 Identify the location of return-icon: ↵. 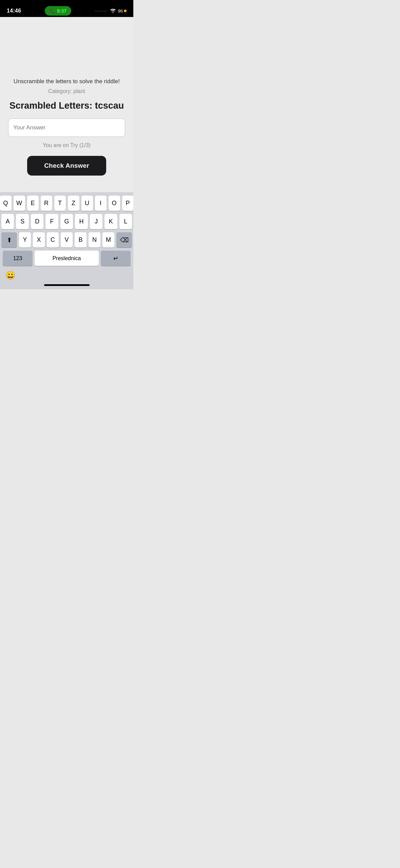
(116, 258).